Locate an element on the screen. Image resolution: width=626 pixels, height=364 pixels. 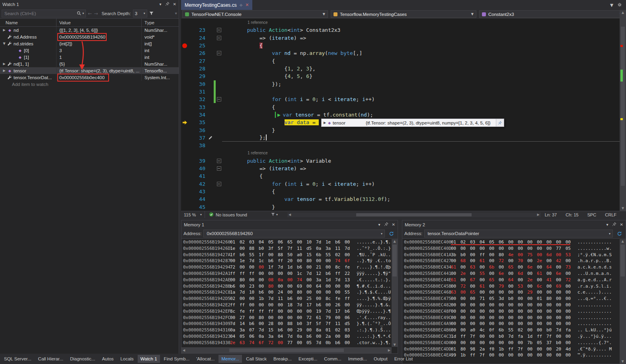
member-dropdown: Constant2x3 ▼ is located at coordinates (552, 14).